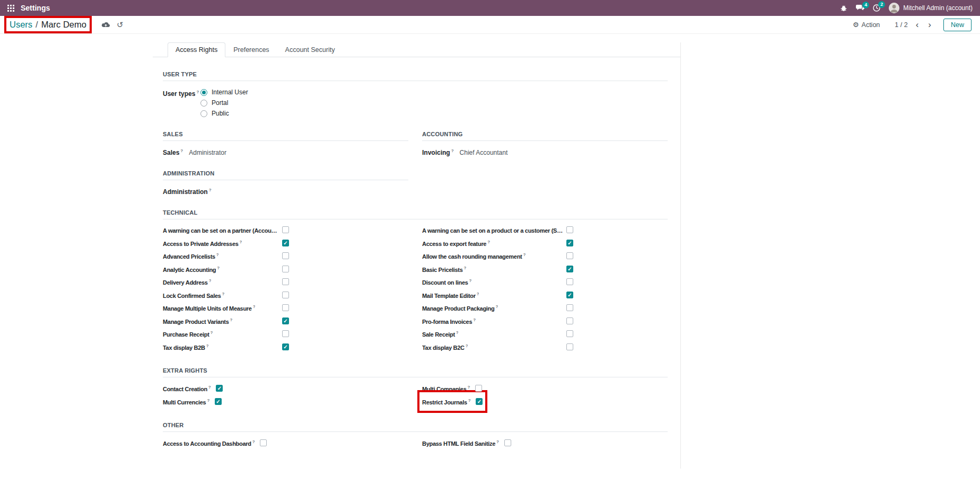  What do you see at coordinates (203, 243) in the screenshot?
I see `field-label: Access to Private Addresses?` at bounding box center [203, 243].